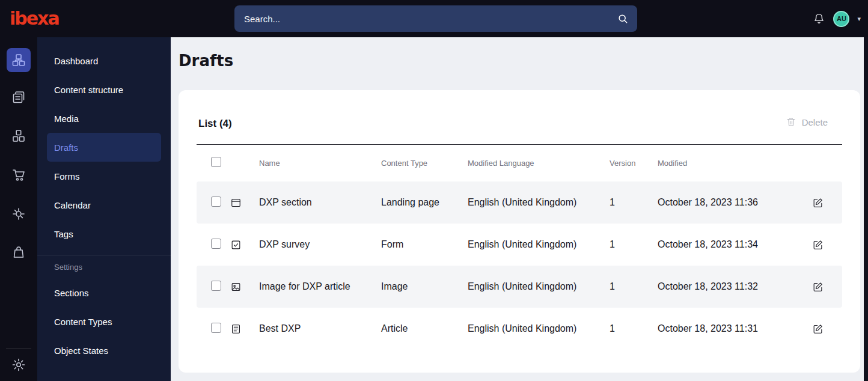 This screenshot has width=868, height=381. What do you see at coordinates (629, 163) in the screenshot?
I see `column-header-version: Version` at bounding box center [629, 163].